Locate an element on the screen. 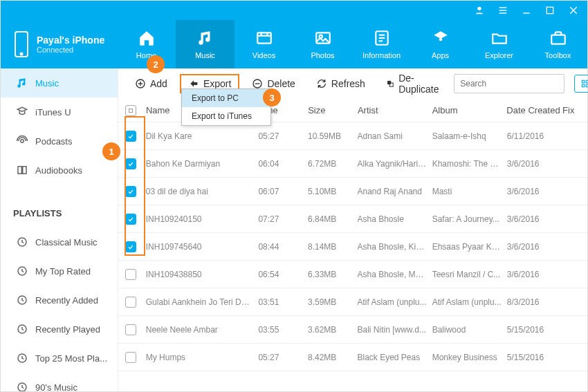 The width and height of the screenshot is (588, 392). cell-size: 3.62MB is located at coordinates (333, 330).